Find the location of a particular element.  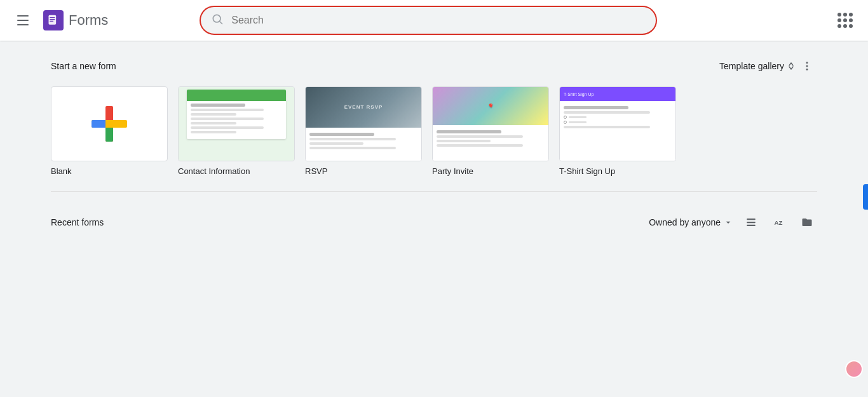

rsvp-preview: EVENT RSVP is located at coordinates (363, 124).